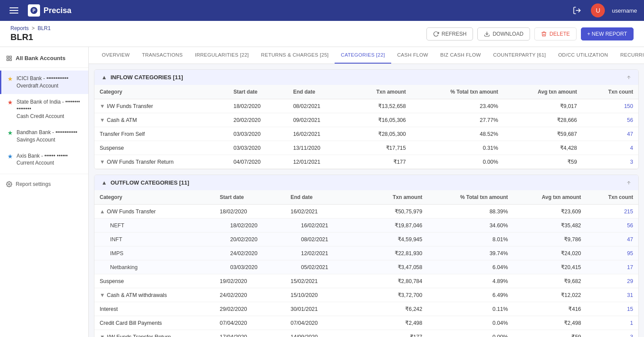 The height and width of the screenshot is (337, 644). Describe the element at coordinates (460, 55) in the screenshot. I see `tab-biz-cashflow: BIZ CASH FLOW` at that location.